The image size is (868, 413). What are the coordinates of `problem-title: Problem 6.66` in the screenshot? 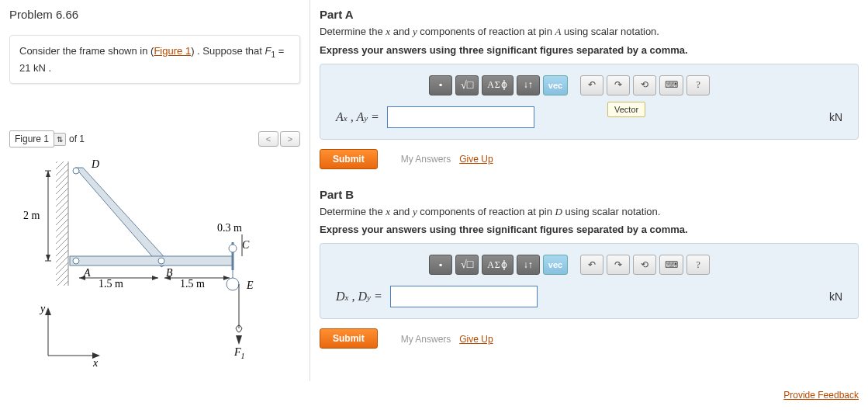 It's located at (155, 14).